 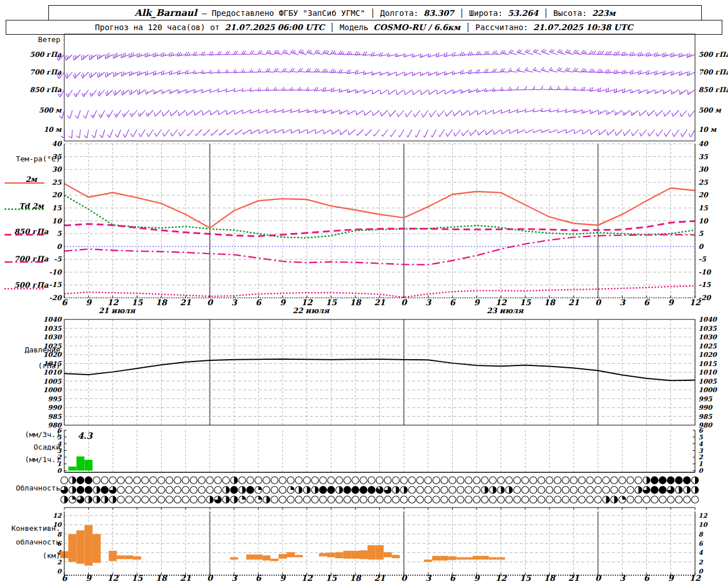 What do you see at coordinates (701, 572) in the screenshot?
I see `conv-tick-right: 0` at bounding box center [701, 572].